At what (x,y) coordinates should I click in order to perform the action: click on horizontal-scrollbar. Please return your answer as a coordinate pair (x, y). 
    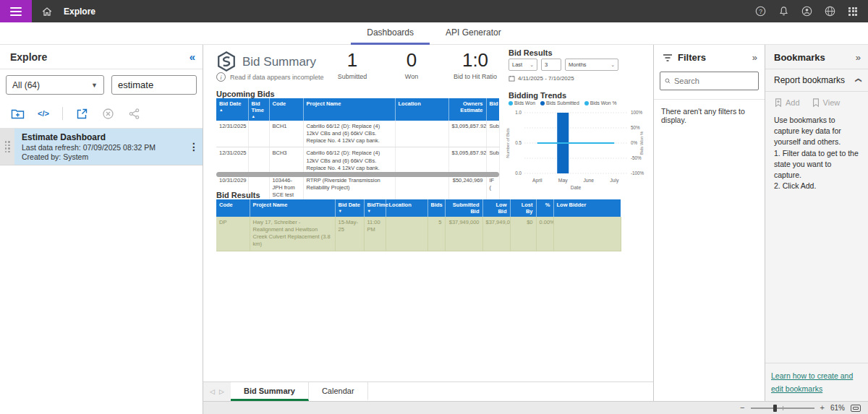
    Looking at the image, I should click on (357, 175).